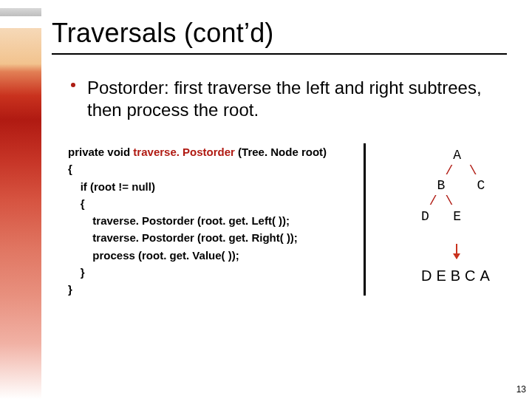 Image resolution: width=532 pixels, height=399 pixels. Describe the element at coordinates (453, 185) in the screenshot. I see `tree-l3: B C` at that location.